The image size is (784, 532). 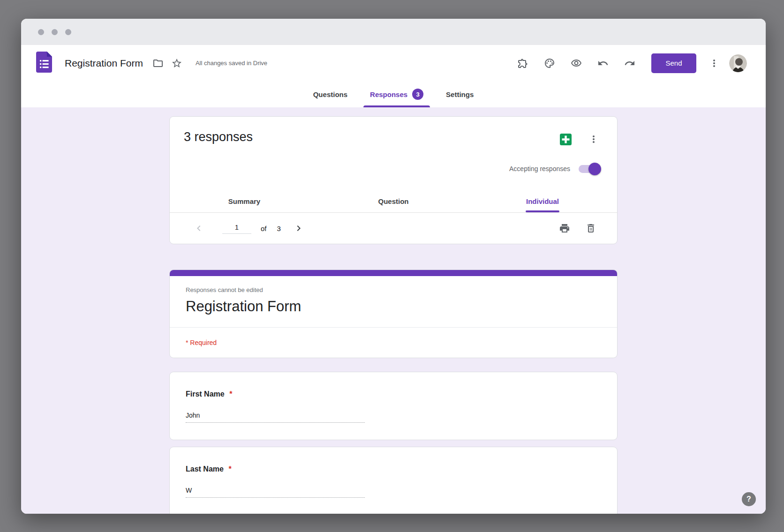 I want to click on star-button, so click(x=177, y=63).